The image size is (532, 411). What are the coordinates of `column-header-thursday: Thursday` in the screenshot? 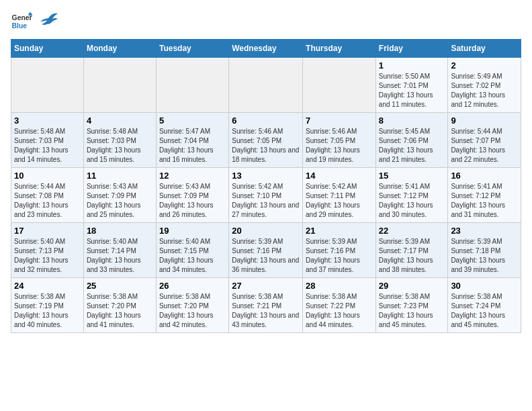 It's located at (340, 48).